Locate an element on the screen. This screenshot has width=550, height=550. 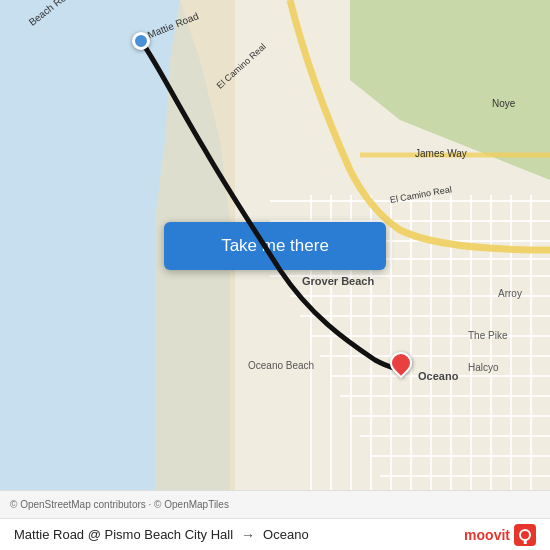
take-me-there-button: Take me there is located at coordinates (275, 246).